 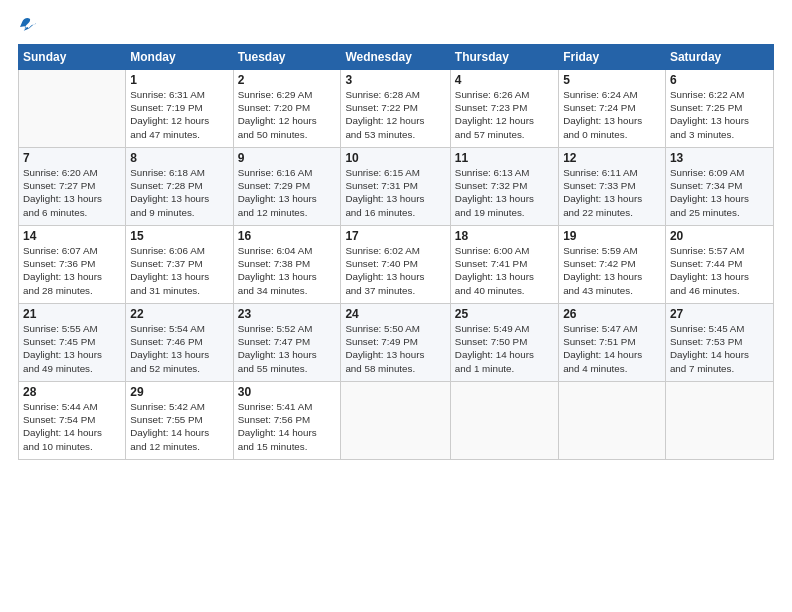 What do you see at coordinates (72, 158) in the screenshot?
I see `day-number: 7` at bounding box center [72, 158].